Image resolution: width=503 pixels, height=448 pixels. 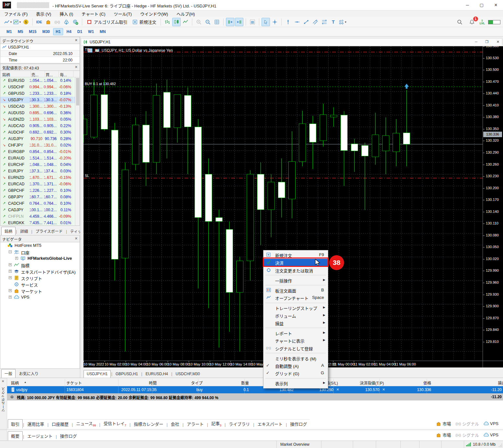 What do you see at coordinates (75, 22) in the screenshot?
I see `vps-globe-icon` at bounding box center [75, 22].